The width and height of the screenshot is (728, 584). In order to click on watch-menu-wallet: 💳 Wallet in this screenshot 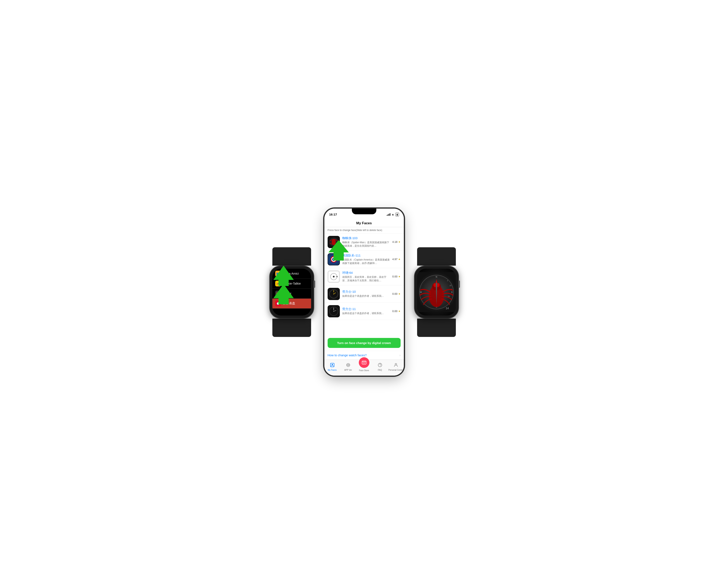, I will do `click(292, 294)`.